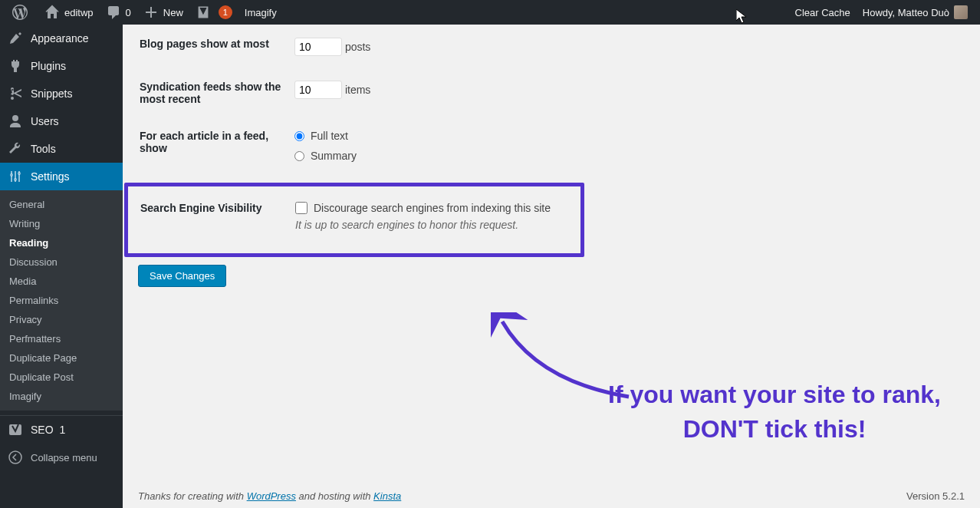  I want to click on howdy-text: Howdy, Matteo Duò, so click(906, 12).